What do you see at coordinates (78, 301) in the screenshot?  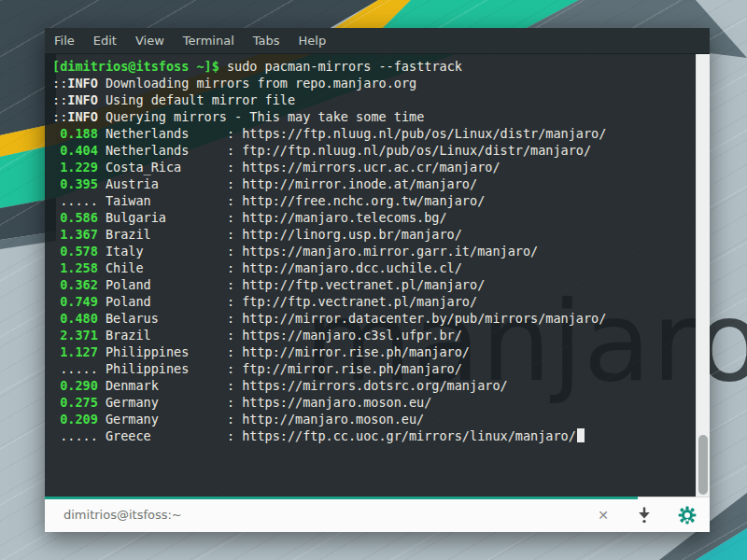 I see `mirror-response-time: 0.749` at bounding box center [78, 301].